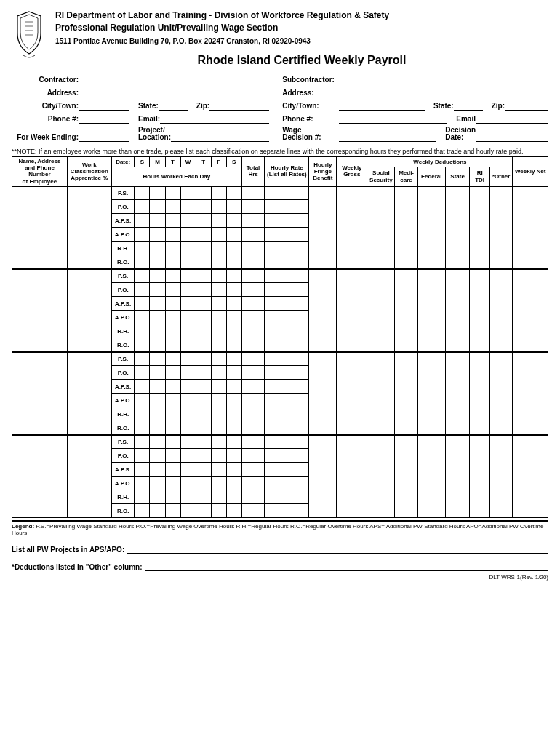 Image resolution: width=560 pixels, height=745 pixels. Describe the element at coordinates (174, 79) in the screenshot. I see `field-contractor` at that location.